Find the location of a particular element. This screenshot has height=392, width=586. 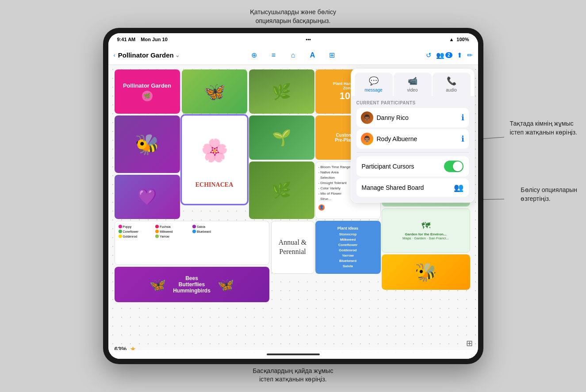

tab-video: 📹 video is located at coordinates (413, 84).